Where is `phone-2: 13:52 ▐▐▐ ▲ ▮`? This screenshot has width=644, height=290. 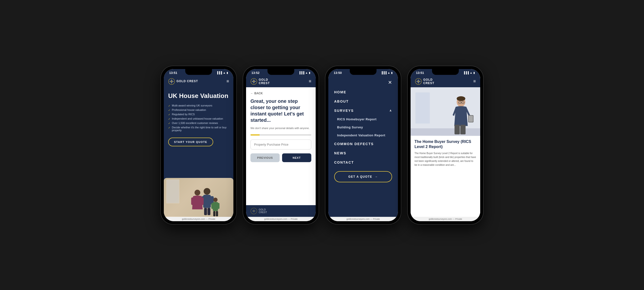
phone-2: 13:52 ▐▐▐ ▲ ▮ is located at coordinates (281, 145).